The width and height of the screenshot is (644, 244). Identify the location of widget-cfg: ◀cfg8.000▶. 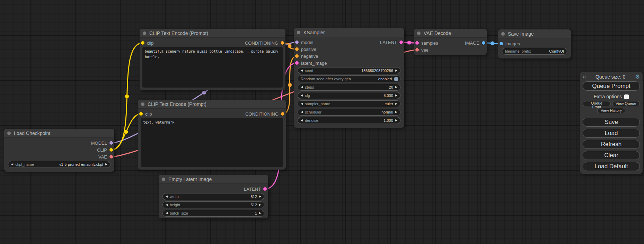
(349, 96).